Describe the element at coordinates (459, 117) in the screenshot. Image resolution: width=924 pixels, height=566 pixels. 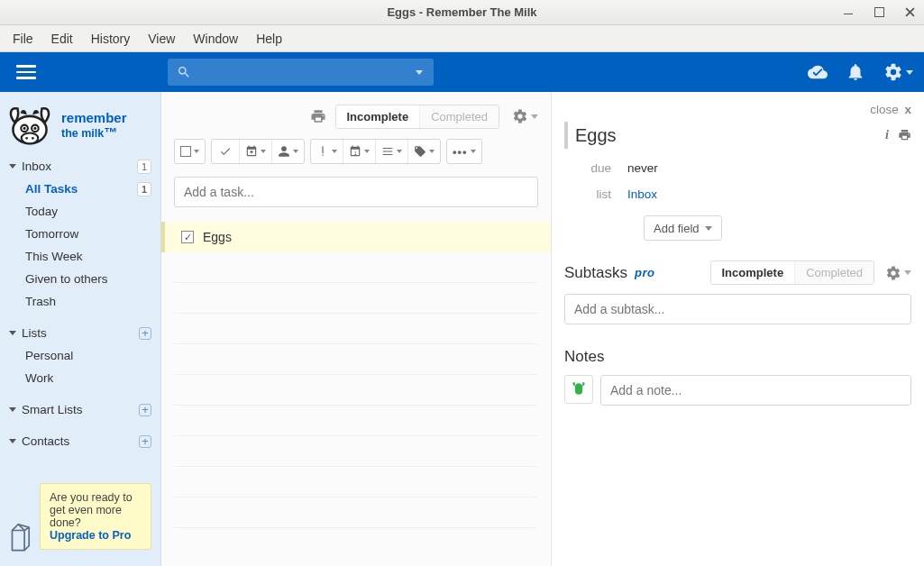
I see `tab-completed: Completed` at that location.